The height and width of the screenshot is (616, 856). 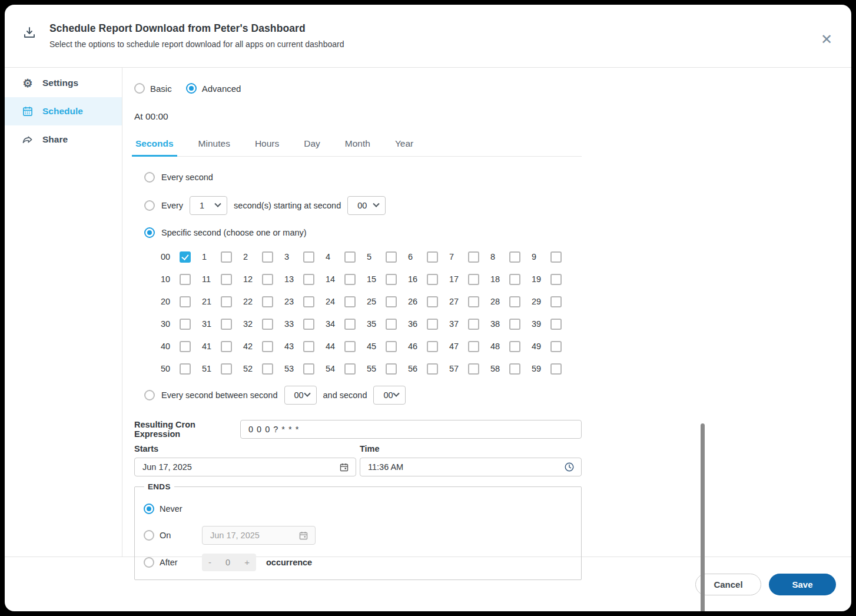 What do you see at coordinates (64, 83) in the screenshot?
I see `sidebar-item-settings: ⚙ Settings` at bounding box center [64, 83].